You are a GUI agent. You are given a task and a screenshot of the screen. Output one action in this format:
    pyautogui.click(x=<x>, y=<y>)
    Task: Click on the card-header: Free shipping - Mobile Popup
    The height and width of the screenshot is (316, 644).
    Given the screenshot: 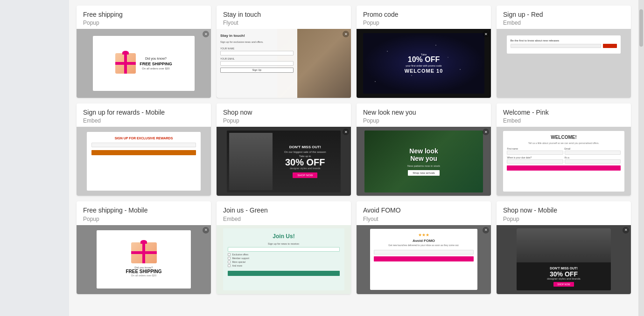 What is the action you would take?
    pyautogui.click(x=144, y=213)
    